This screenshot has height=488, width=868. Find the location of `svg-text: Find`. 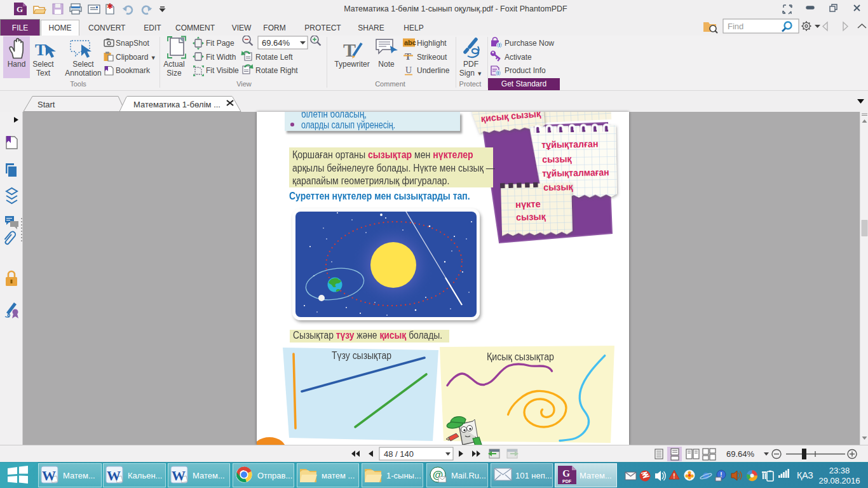

svg-text: Find is located at coordinates (736, 27).